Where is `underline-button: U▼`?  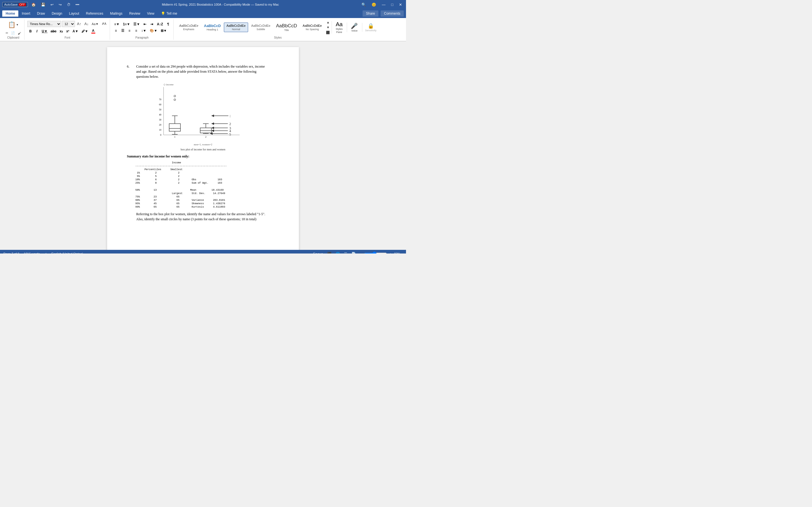
underline-button: U▼ is located at coordinates (45, 32).